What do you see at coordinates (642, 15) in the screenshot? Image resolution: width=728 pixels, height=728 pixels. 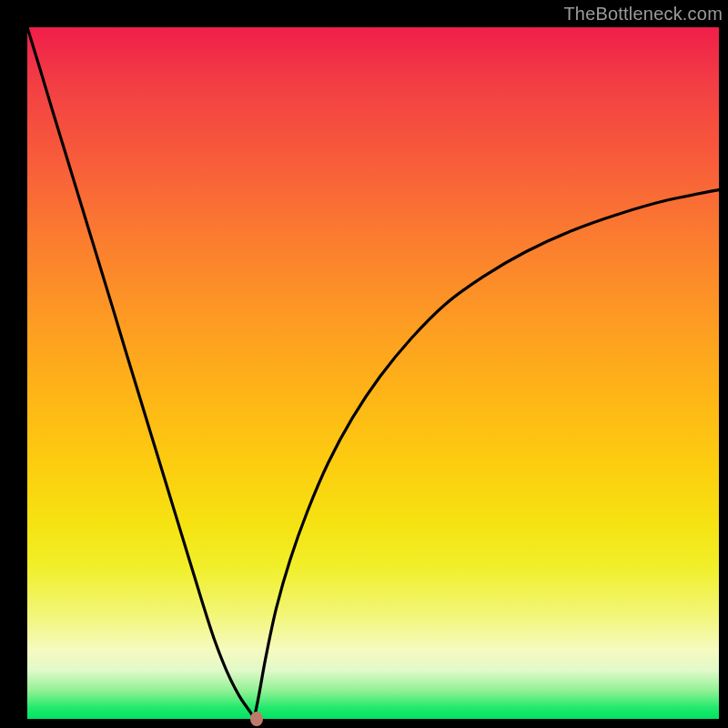 I see `watermark-text: TheBottleneck.com` at bounding box center [642, 15].